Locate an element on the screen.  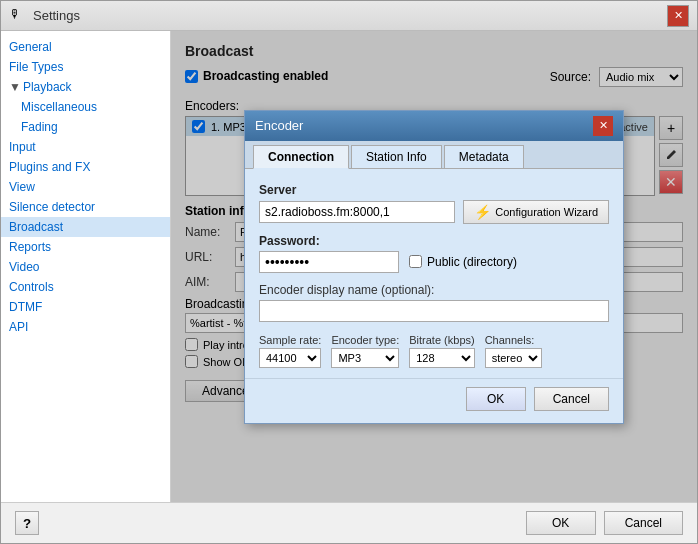
sidebar-item-fading: Fading is located at coordinates (86, 127).